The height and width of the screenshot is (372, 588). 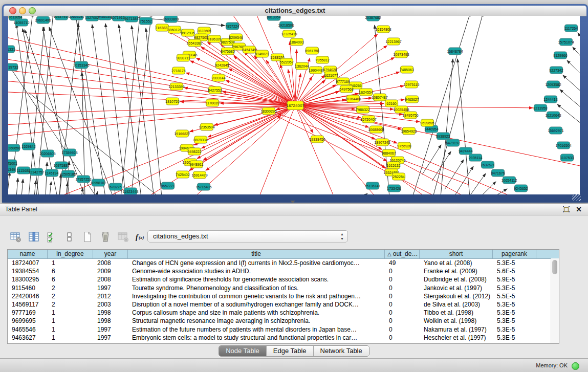 I want to click on column-header-out_de: △out_de…, so click(x=402, y=254).